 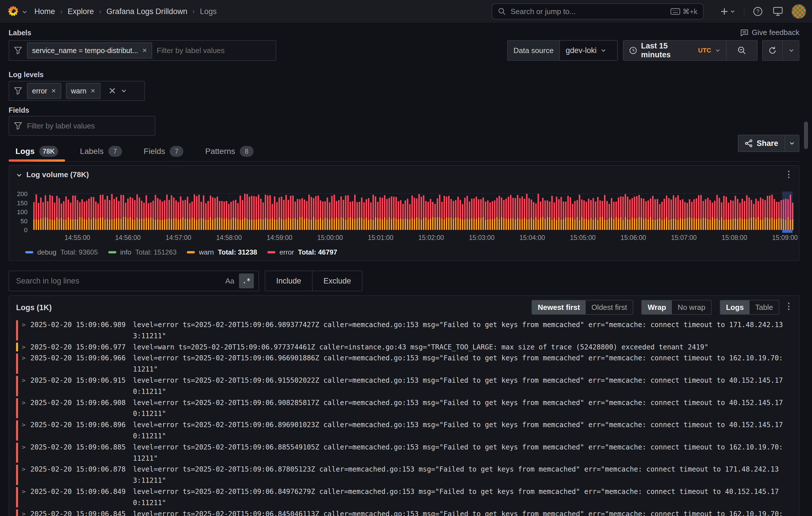 I want to click on sort-order-toggle: Newest firstOldest first, so click(x=583, y=307).